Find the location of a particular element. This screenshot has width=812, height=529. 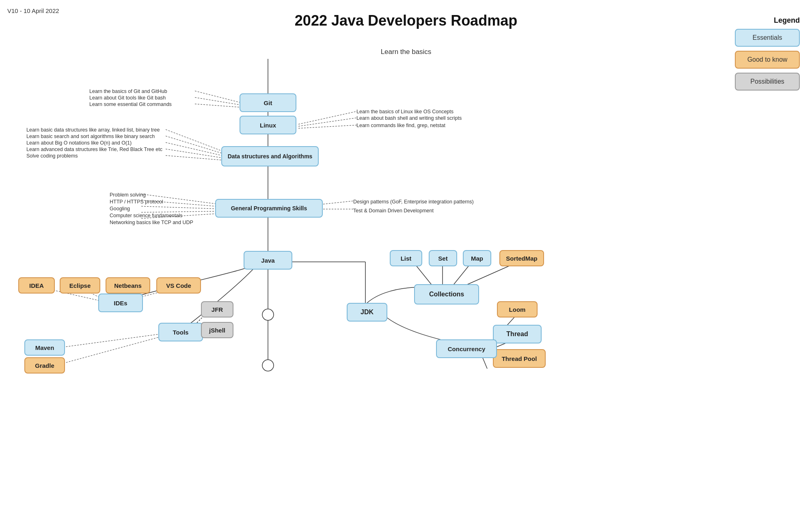

gps-right-label-1: Design patterns (GoF, Enterprise integra… is located at coordinates (413, 202).